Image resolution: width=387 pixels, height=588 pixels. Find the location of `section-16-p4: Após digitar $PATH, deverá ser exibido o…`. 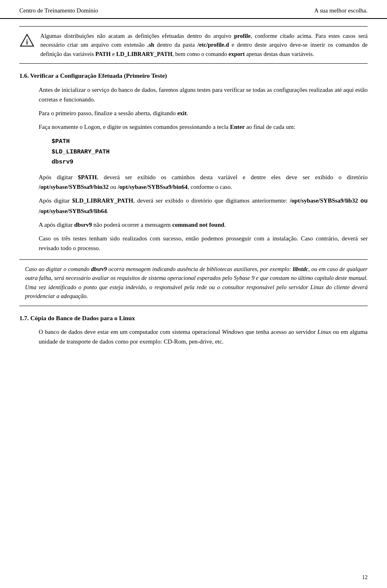

section-16-p4: Após digitar $PATH, deverá ser exibido o… is located at coordinates (203, 182).